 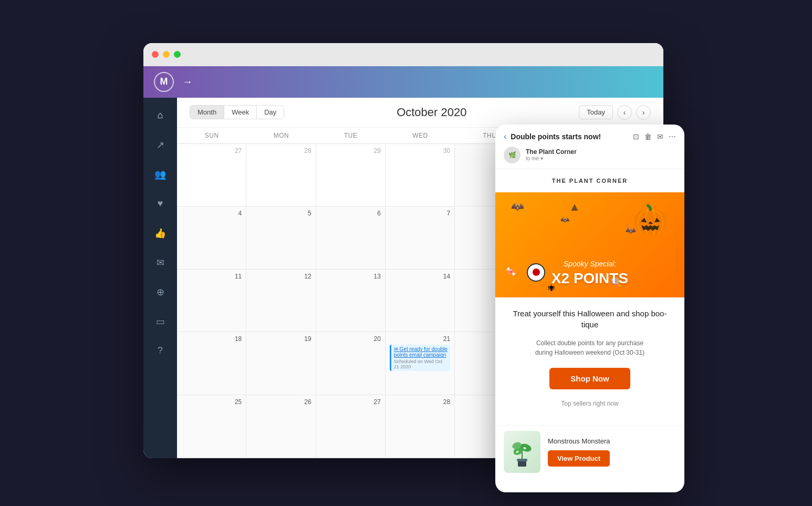 What do you see at coordinates (654, 137) in the screenshot?
I see `email-actions: ⊡ 🗑 ✉ ⋯` at bounding box center [654, 137].